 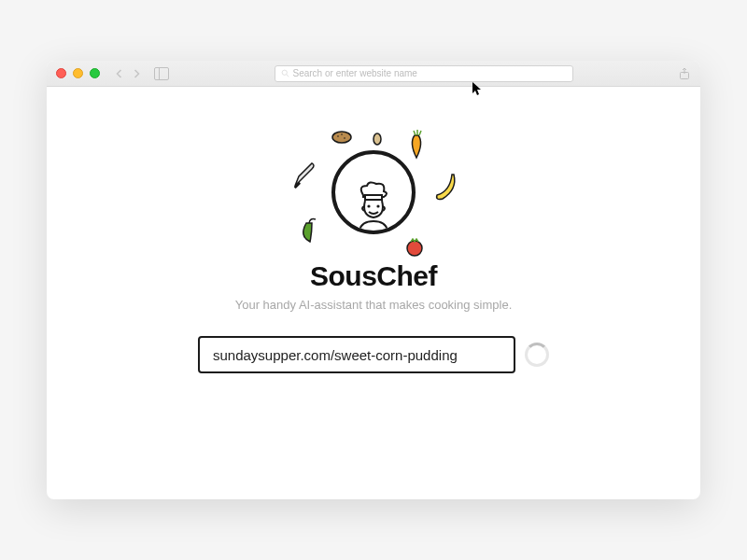 I want to click on address-bar: Search or enter website name, so click(x=424, y=74).